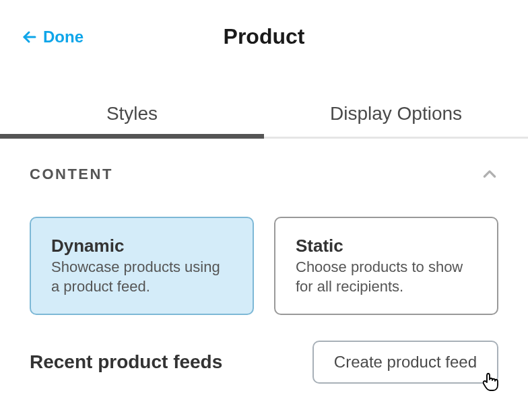 This screenshot has width=528, height=420. Describe the element at coordinates (30, 37) in the screenshot. I see `back-arrow-icon` at that location.